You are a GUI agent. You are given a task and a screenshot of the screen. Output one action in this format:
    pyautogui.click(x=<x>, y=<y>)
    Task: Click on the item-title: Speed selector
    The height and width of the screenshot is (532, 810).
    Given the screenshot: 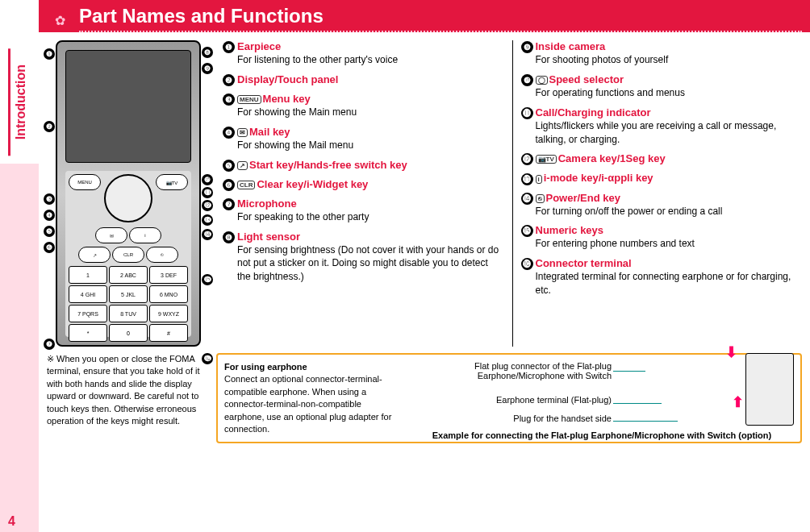 What is the action you would take?
    pyautogui.click(x=587, y=79)
    